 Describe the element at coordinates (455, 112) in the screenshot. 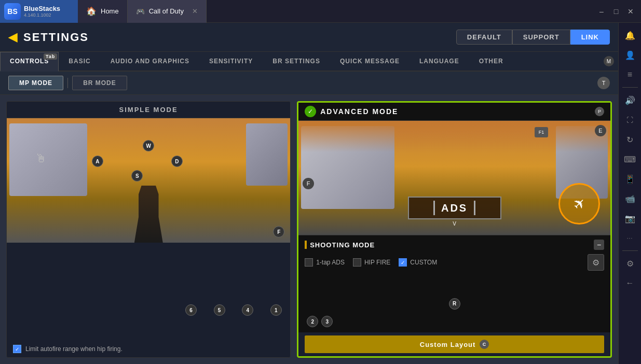

I see `advanced-header: ✓ ADVANCED MODE P` at that location.